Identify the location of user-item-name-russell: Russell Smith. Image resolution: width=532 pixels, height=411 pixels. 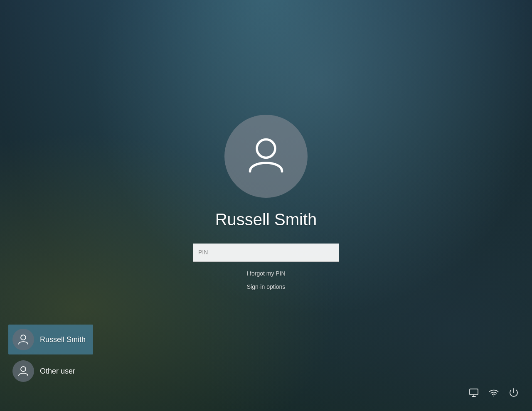
(63, 340).